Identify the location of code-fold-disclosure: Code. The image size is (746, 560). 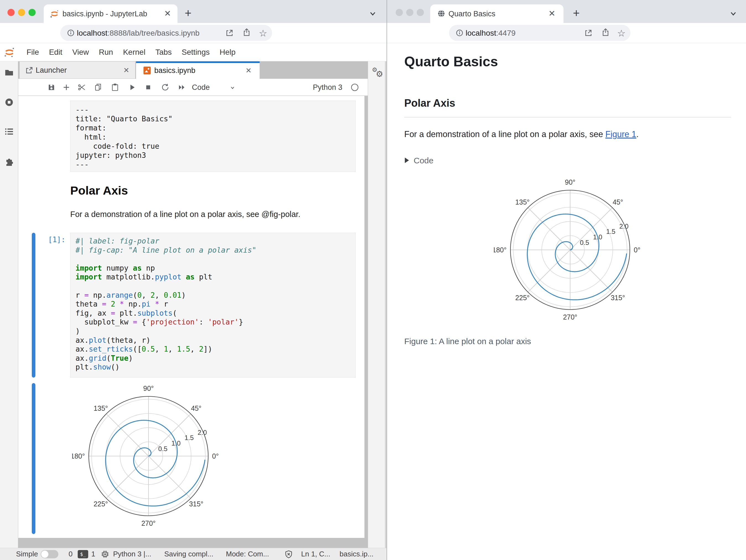
(419, 160).